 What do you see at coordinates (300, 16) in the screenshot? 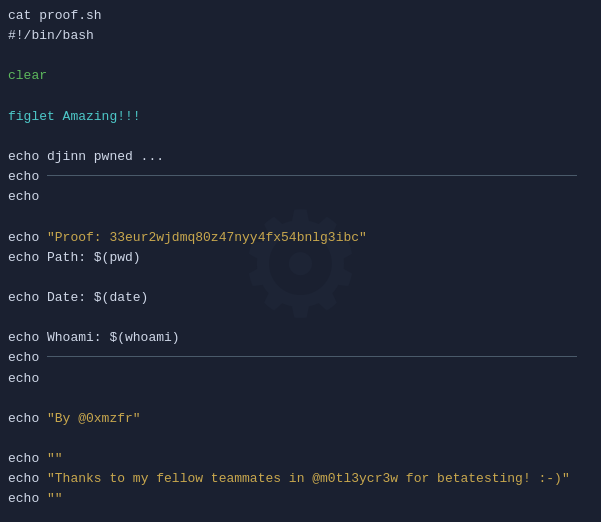
I see `line-1: cat proof.sh` at bounding box center [300, 16].